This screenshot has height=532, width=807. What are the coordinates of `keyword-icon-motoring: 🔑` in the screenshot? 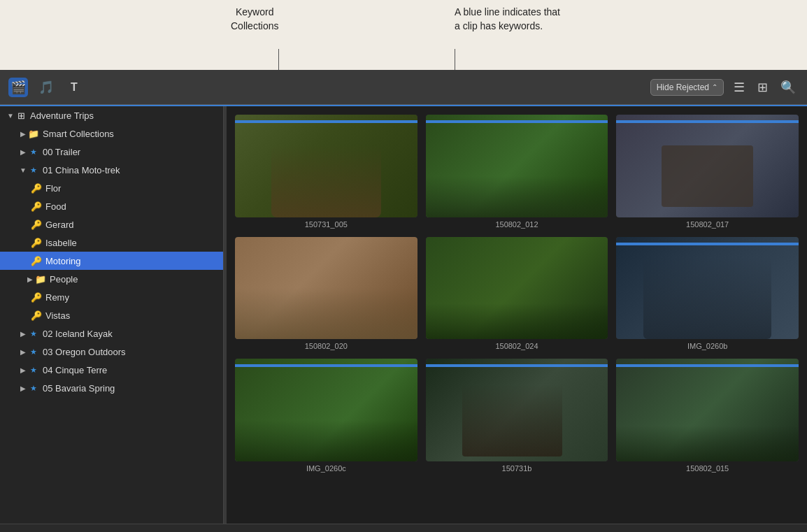 It's located at (36, 261).